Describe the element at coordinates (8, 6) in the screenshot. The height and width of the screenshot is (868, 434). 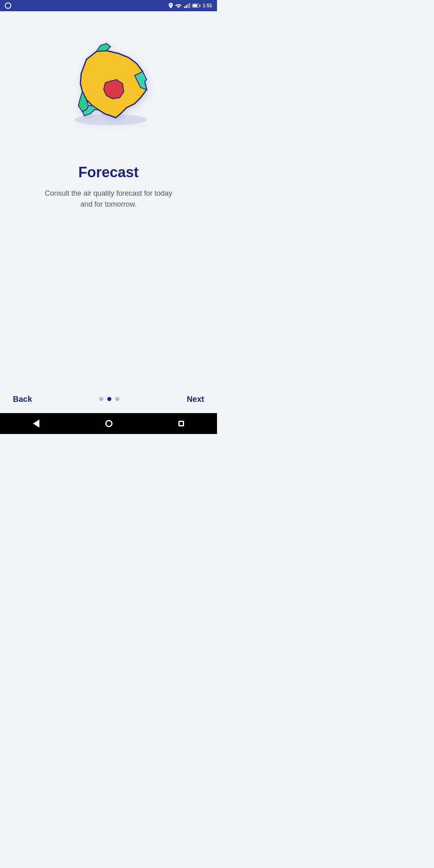
I see `notification-icon` at that location.